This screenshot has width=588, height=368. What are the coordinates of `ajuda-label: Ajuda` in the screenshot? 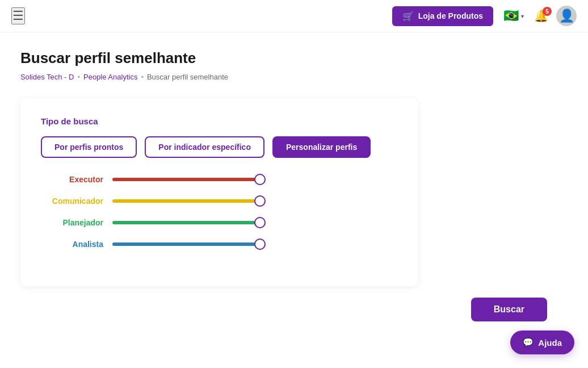 It's located at (550, 343).